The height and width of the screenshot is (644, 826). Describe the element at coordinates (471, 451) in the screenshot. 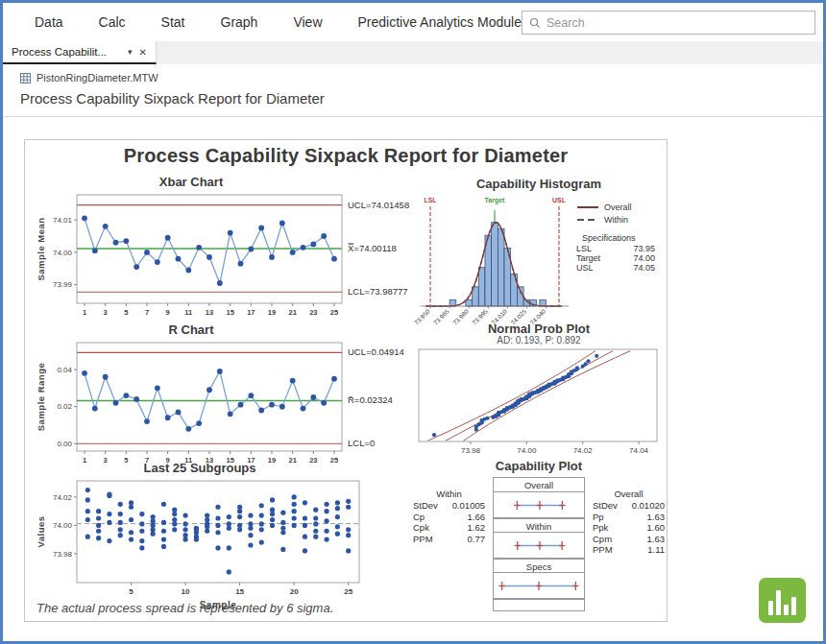

I see `svg-text: 73.98` at that location.